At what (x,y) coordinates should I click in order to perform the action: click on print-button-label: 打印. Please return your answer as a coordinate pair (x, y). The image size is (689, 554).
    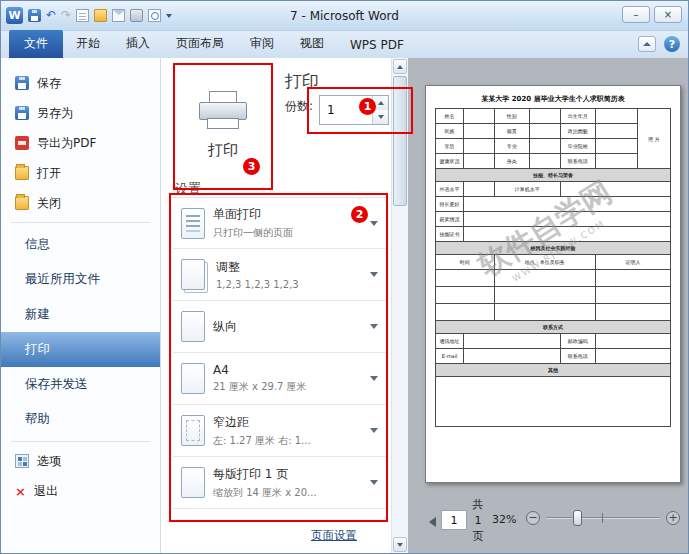
    Looking at the image, I should click on (223, 150).